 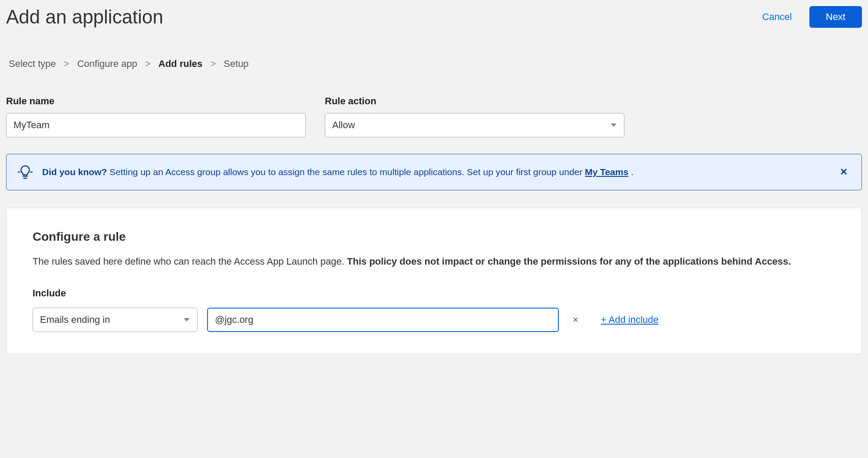 I want to click on panel-title: Configure a rule, so click(x=434, y=237).